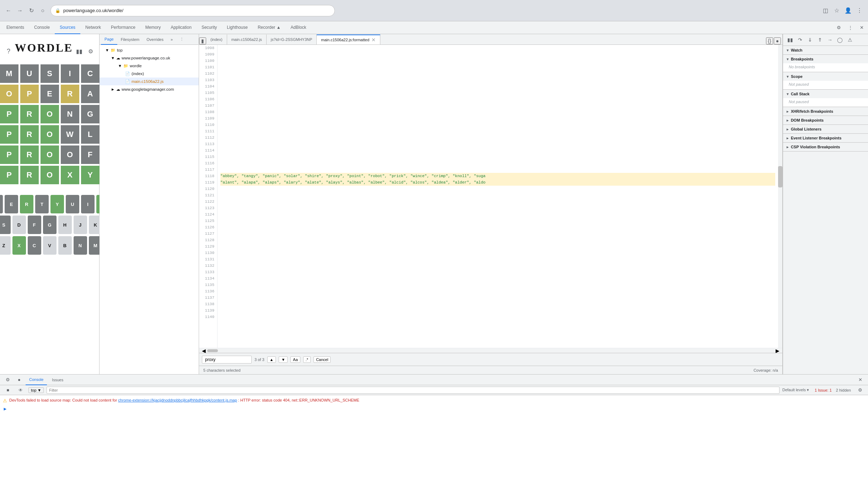  I want to click on sources-tab-overrides: Overrides, so click(155, 39).